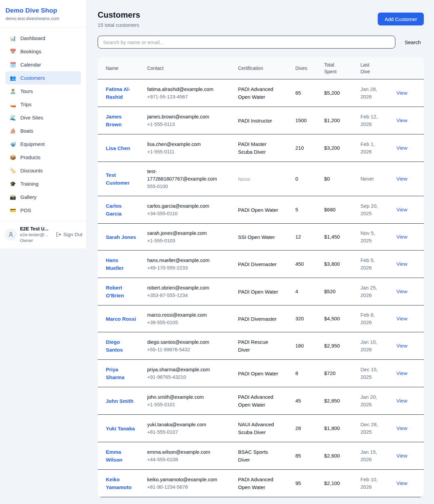 This screenshot has width=434, height=504. I want to click on sailboat-icon: ⛵, so click(13, 131).